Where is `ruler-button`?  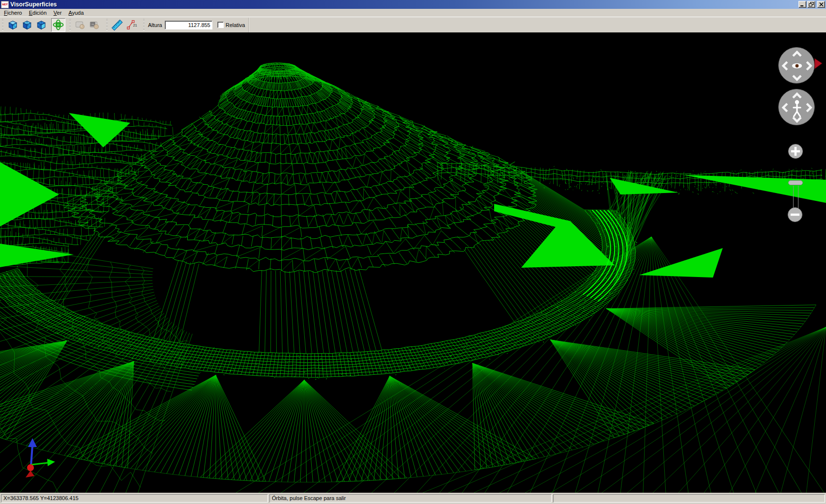
ruler-button is located at coordinates (117, 25).